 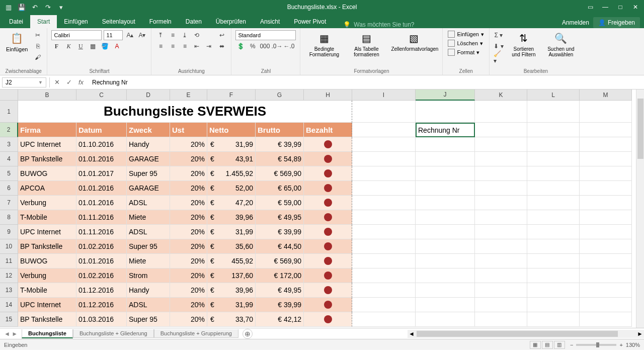 What do you see at coordinates (412, 334) in the screenshot?
I see `scroll-left-icon: ◄` at bounding box center [412, 334].